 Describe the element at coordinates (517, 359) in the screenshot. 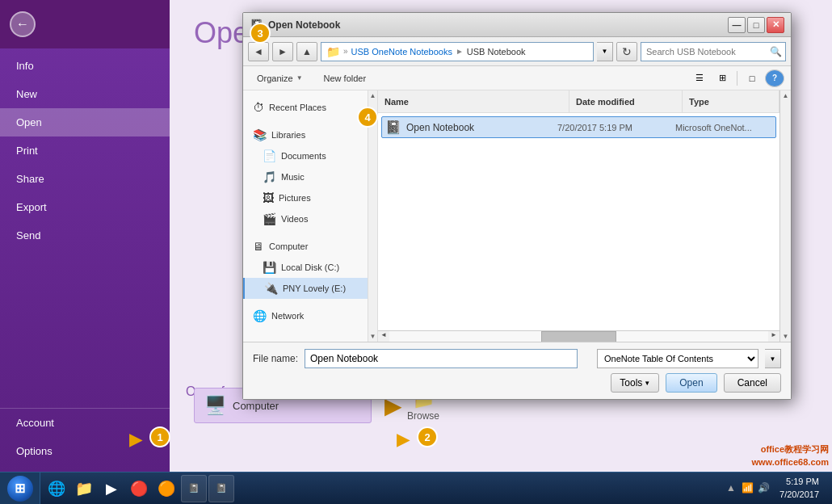

I see `filename-row: File name: OneNote Table Of Contents ▼` at that location.